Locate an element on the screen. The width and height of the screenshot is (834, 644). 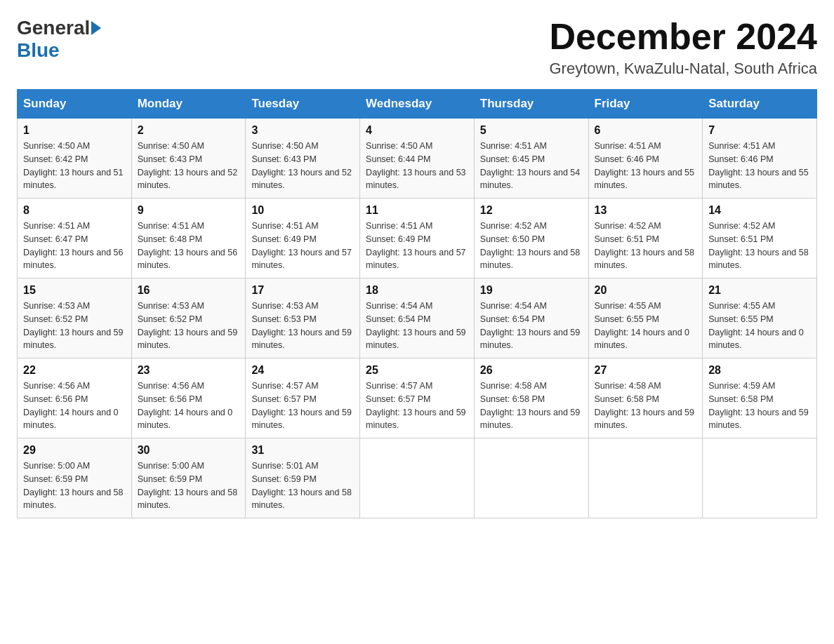
day-info: Sunrise: 4:55 AM Sunset: 6:55 PM Dayligh… is located at coordinates (760, 326).